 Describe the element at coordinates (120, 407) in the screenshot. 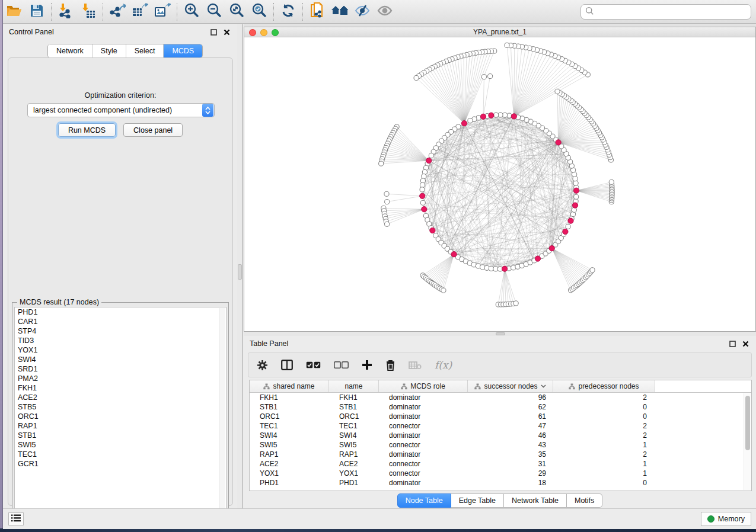

I see `list-item: STB5` at that location.